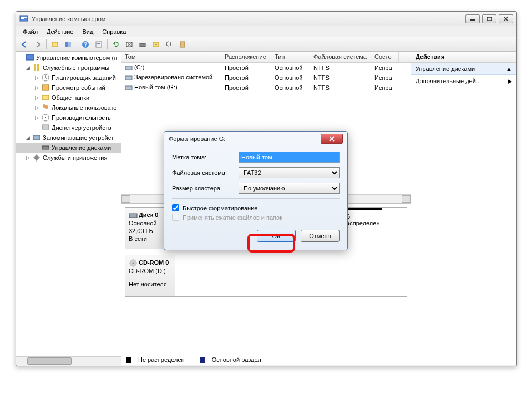 This screenshot has height=413, width=532. I want to click on show-hide-button, so click(68, 44).